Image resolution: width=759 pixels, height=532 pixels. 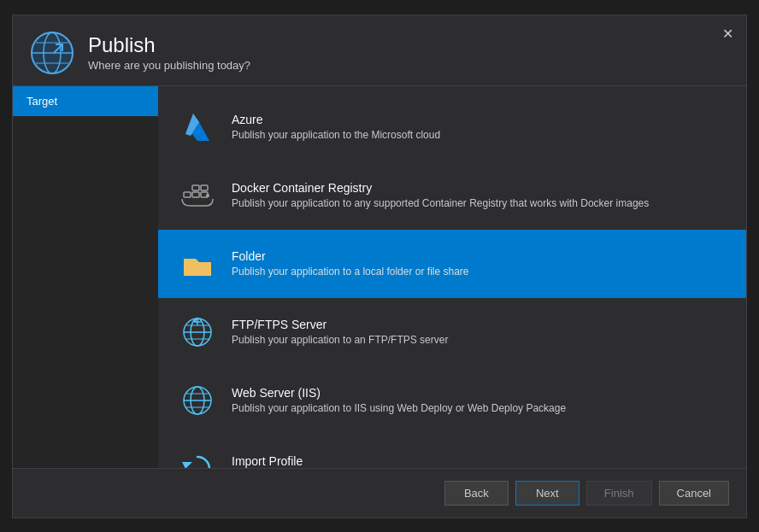 What do you see at coordinates (440, 203) in the screenshot?
I see `docker-description: Publish your application to any supporte…` at bounding box center [440, 203].